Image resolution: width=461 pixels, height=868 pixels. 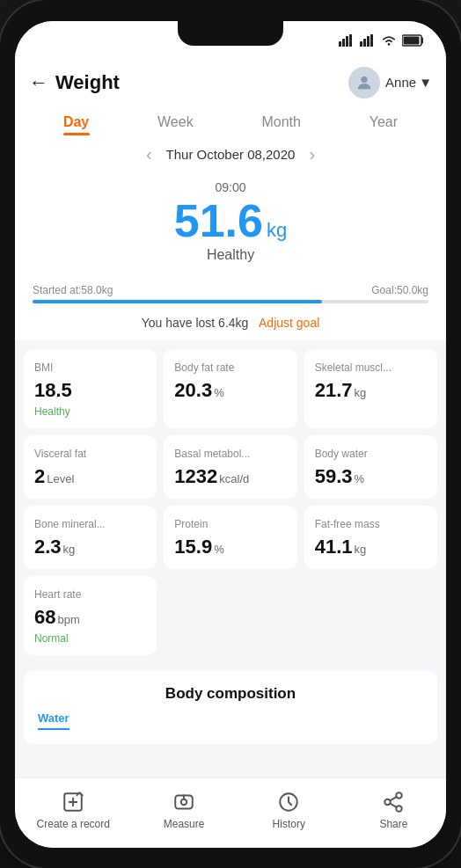 What do you see at coordinates (230, 187) in the screenshot?
I see `measurement-time: 09:00` at bounding box center [230, 187].